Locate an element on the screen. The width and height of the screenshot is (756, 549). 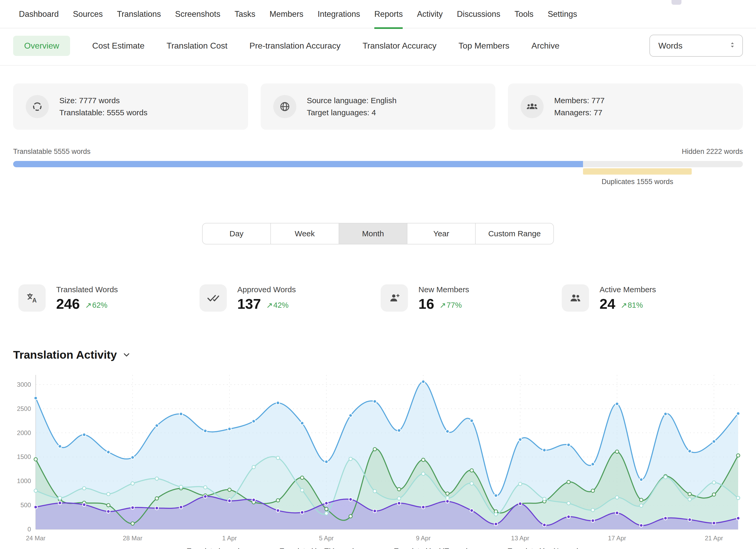
size-line: Size: 7777 words is located at coordinates (103, 101).